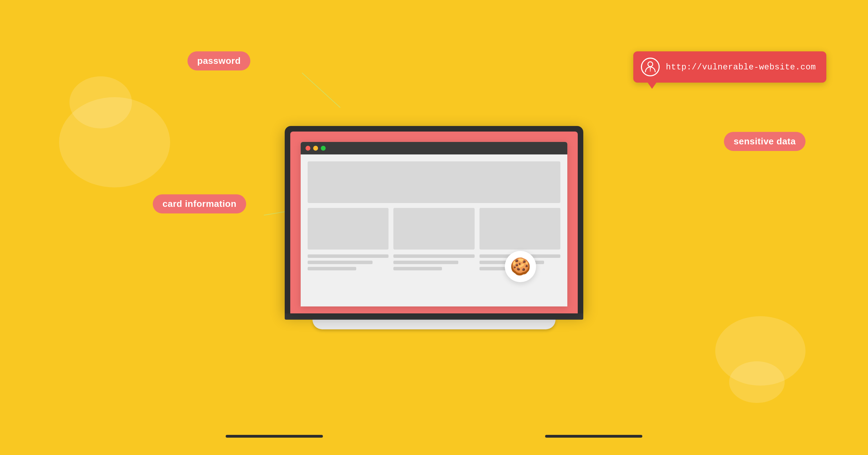  What do you see at coordinates (323, 148) in the screenshot?
I see `window-maximize-button` at bounding box center [323, 148].